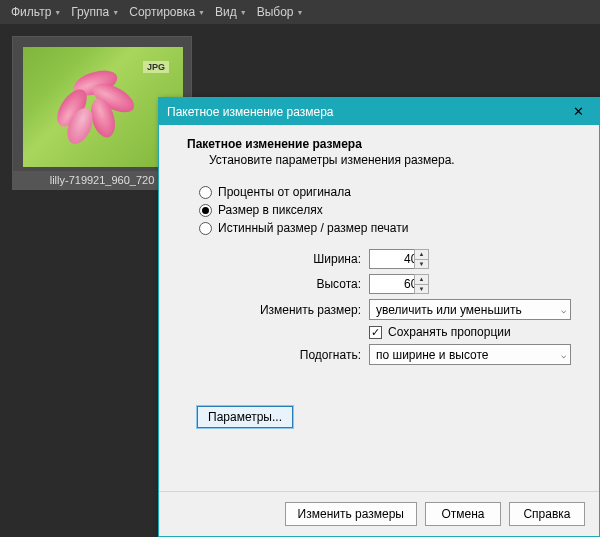 Image resolution: width=600 pixels, height=537 pixels. Describe the element at coordinates (389, 192) in the screenshot. I see `radio-percent: Проценты от оригинала` at that location.